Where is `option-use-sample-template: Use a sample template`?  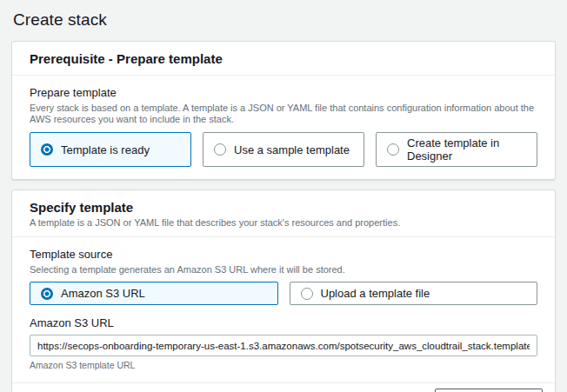 option-use-sample-template: Use a sample template is located at coordinates (284, 149).